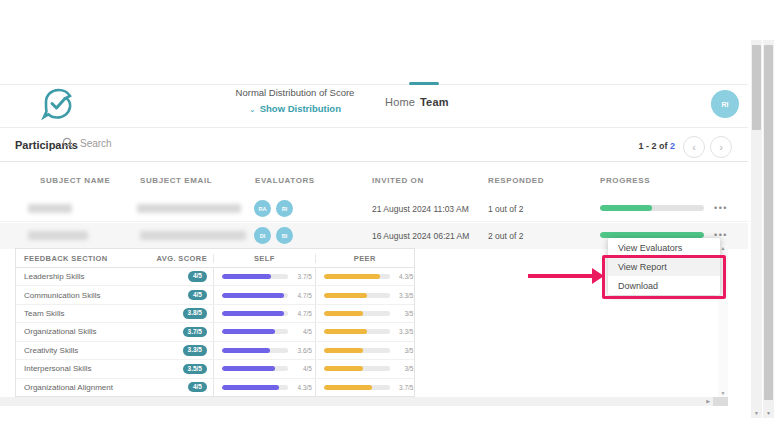  I want to click on show-distribution-label: Show Distribution, so click(300, 108).